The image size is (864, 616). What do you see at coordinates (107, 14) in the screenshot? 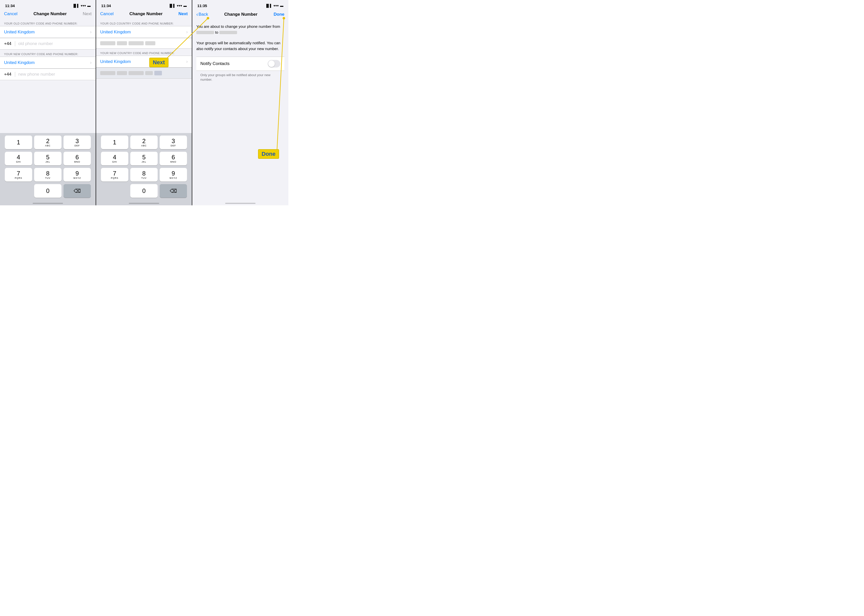
I see `cancel-button-2: Cancel` at bounding box center [107, 14].